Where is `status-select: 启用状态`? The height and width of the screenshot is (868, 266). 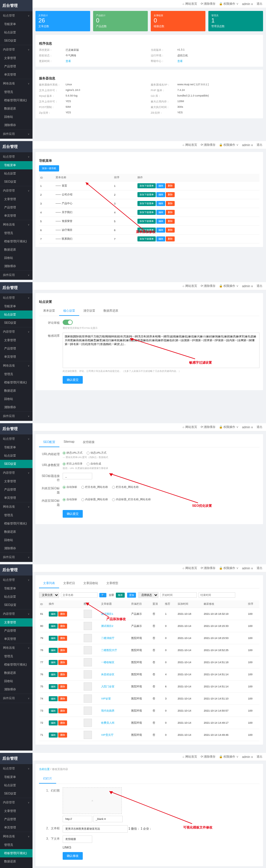
status-select: 启用状态 is located at coordinates (149, 595).